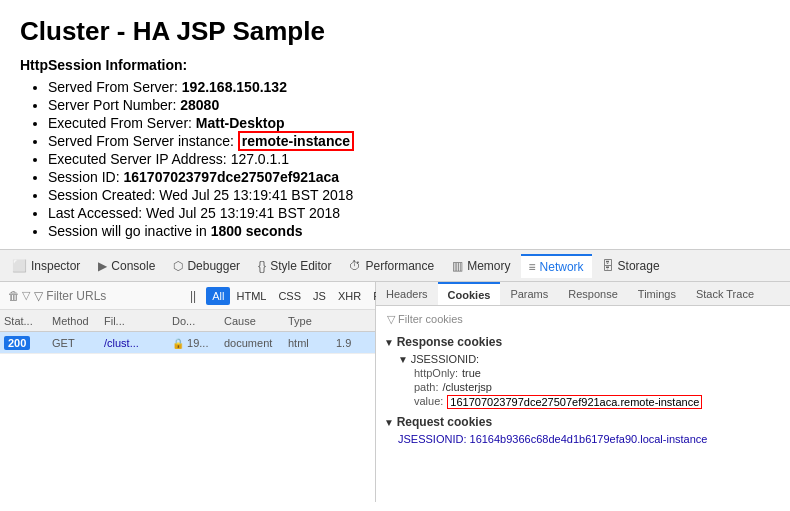 The height and width of the screenshot is (511, 790). Describe the element at coordinates (240, 123) in the screenshot. I see `info-value: Matt-Desktop` at that location.